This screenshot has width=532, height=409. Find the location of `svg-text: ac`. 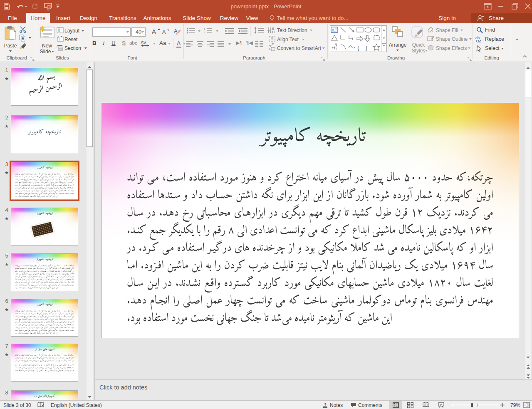

svg-text: ac is located at coordinates (480, 41).